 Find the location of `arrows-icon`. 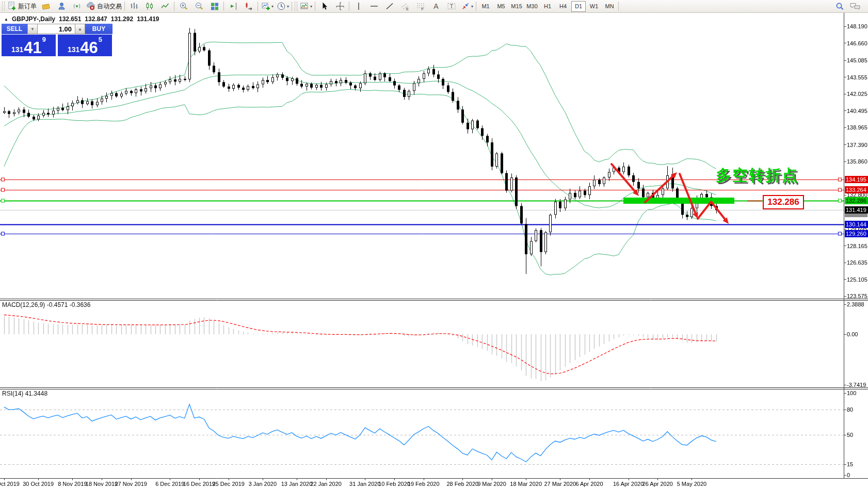

arrows-icon is located at coordinates (465, 6).